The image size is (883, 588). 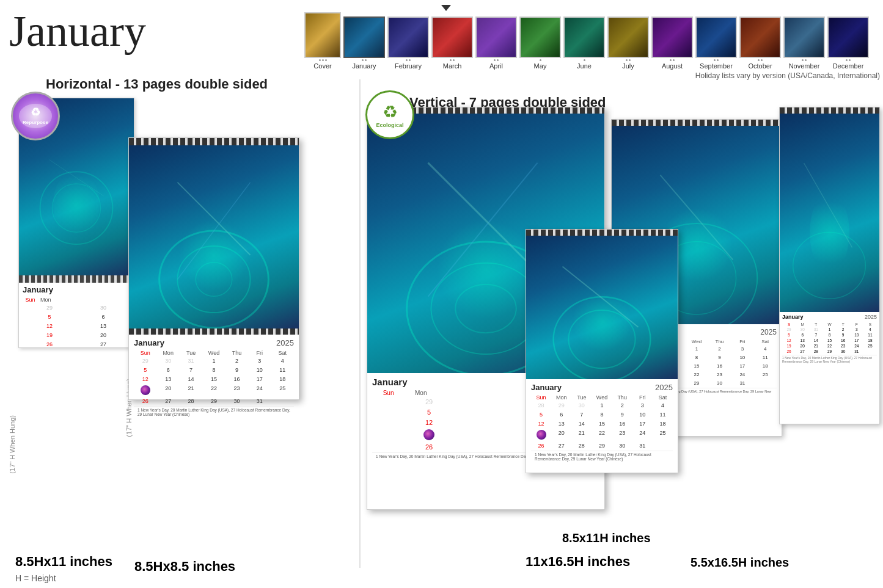 What do you see at coordinates (584, 43) in the screenshot?
I see `thumb-june: June` at bounding box center [584, 43].